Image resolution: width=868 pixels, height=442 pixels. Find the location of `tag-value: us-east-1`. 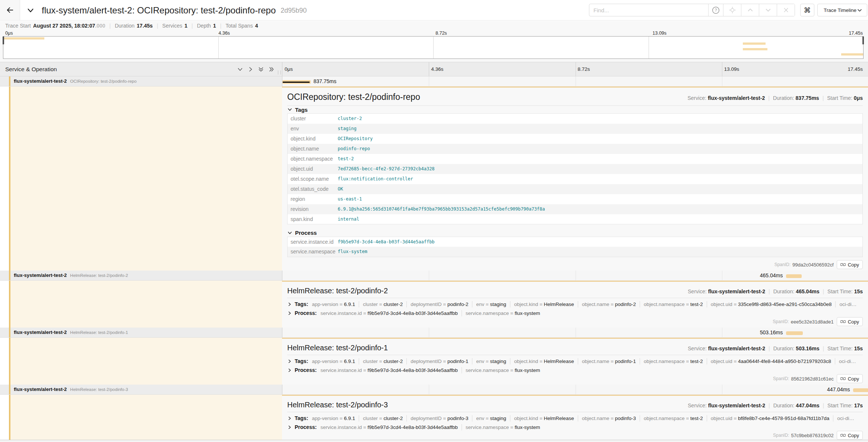

tag-value: us-east-1 is located at coordinates (599, 199).